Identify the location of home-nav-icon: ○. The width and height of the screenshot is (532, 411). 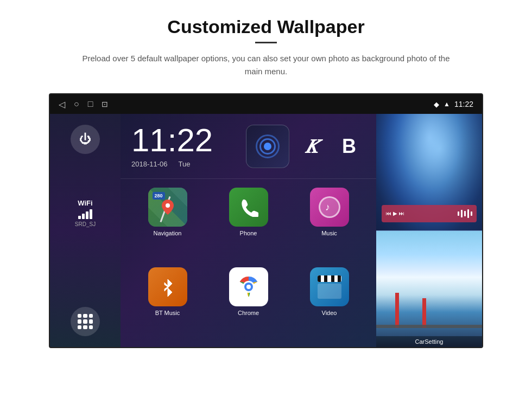
(77, 104).